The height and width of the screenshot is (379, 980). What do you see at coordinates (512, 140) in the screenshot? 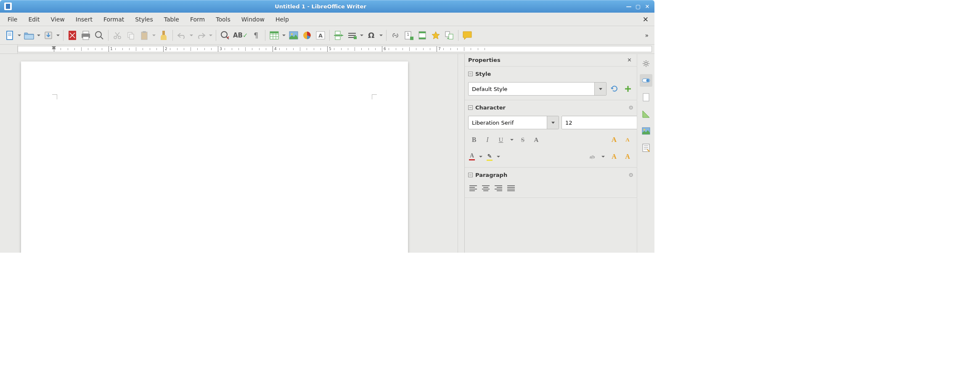
I see `underline-dropdown` at bounding box center [512, 140].